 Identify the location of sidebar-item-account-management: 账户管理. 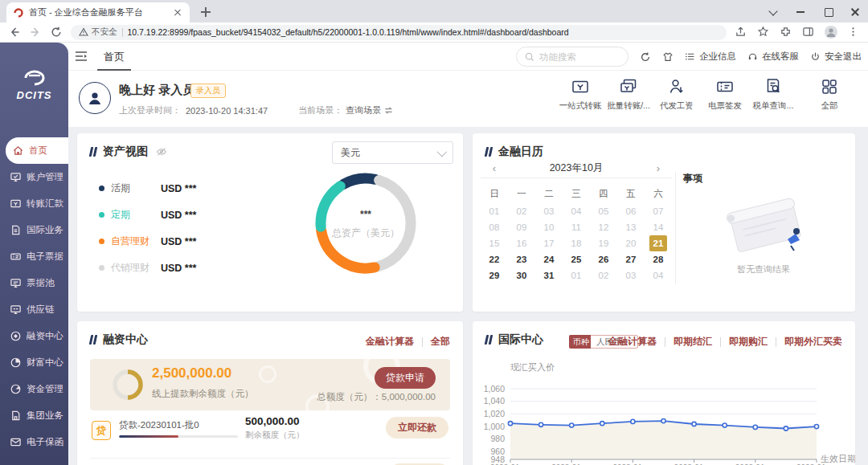
(34, 177).